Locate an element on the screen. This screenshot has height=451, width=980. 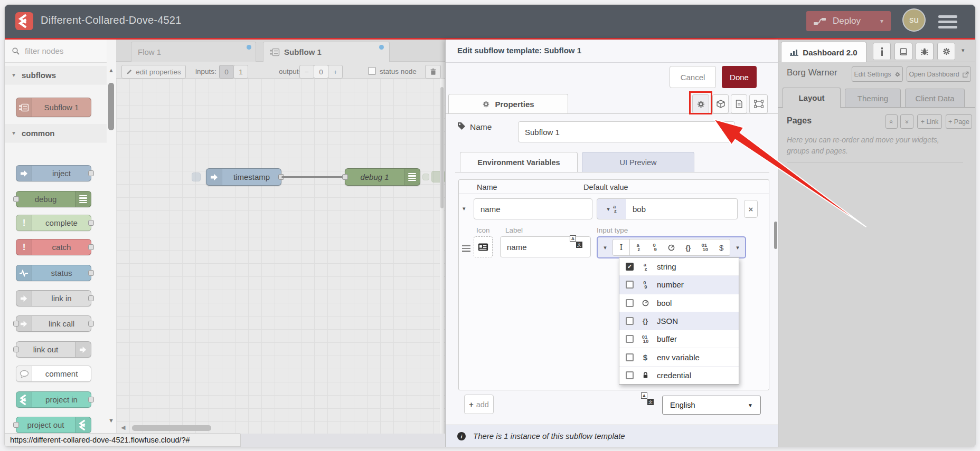
appearance-toggle-button is located at coordinates (720, 104).